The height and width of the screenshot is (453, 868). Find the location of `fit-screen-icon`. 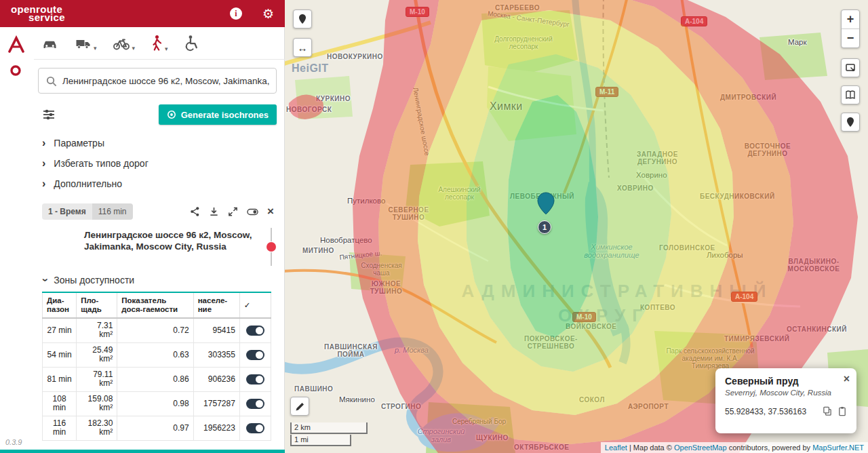

fit-screen-icon is located at coordinates (850, 68).